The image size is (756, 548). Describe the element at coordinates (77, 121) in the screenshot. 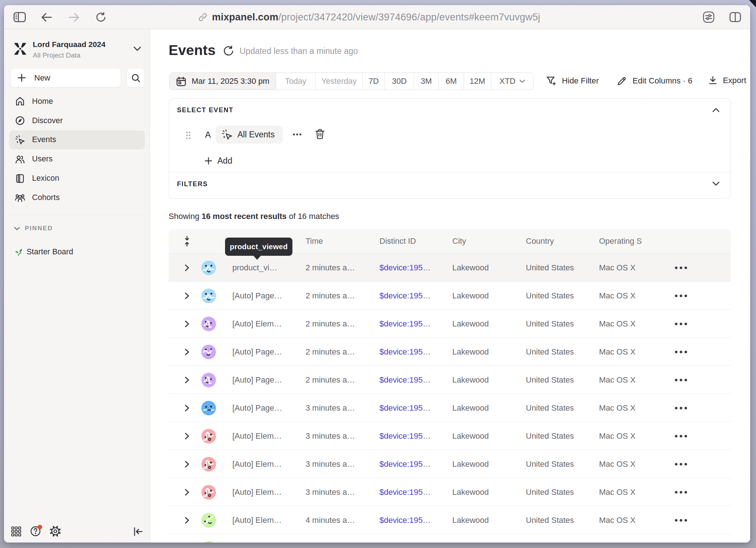

I see `sidebar-item-discover: Discover` at that location.